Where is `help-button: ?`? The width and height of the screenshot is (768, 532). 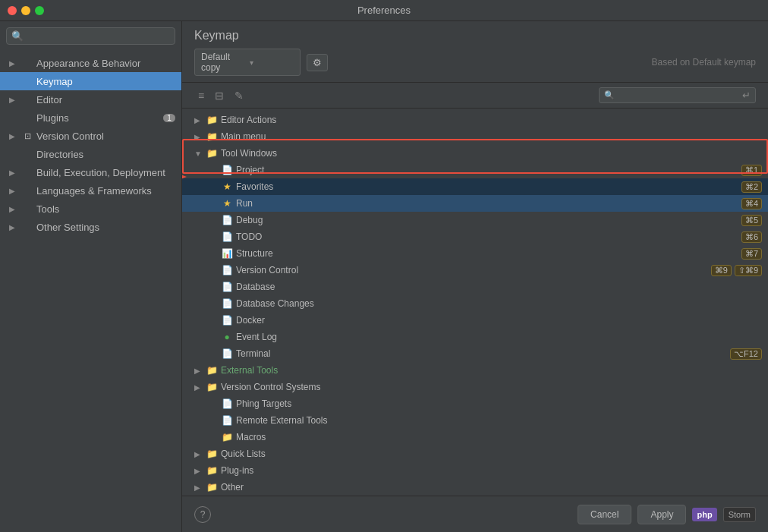 help-button: ? is located at coordinates (203, 515).